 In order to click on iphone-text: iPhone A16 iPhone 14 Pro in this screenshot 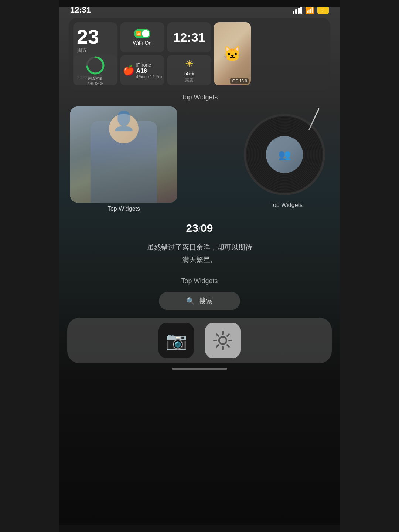, I will do `click(149, 70)`.